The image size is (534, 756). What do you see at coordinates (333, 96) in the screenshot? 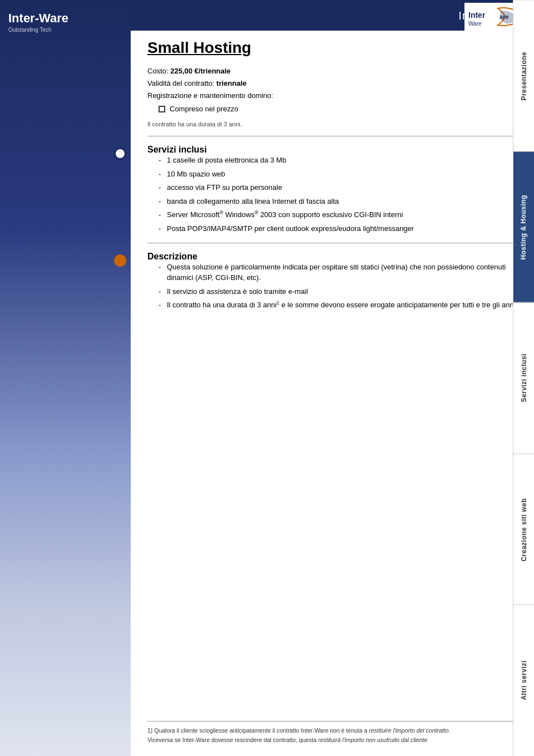
I see `registration-row: Registrazione e mantenimento domino:` at bounding box center [333, 96].